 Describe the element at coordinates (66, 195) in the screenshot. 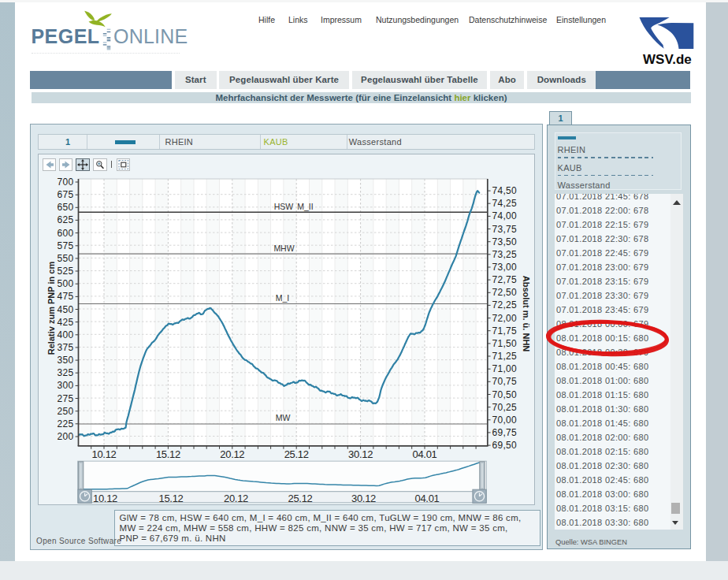

I see `svg-text: 675` at that location.